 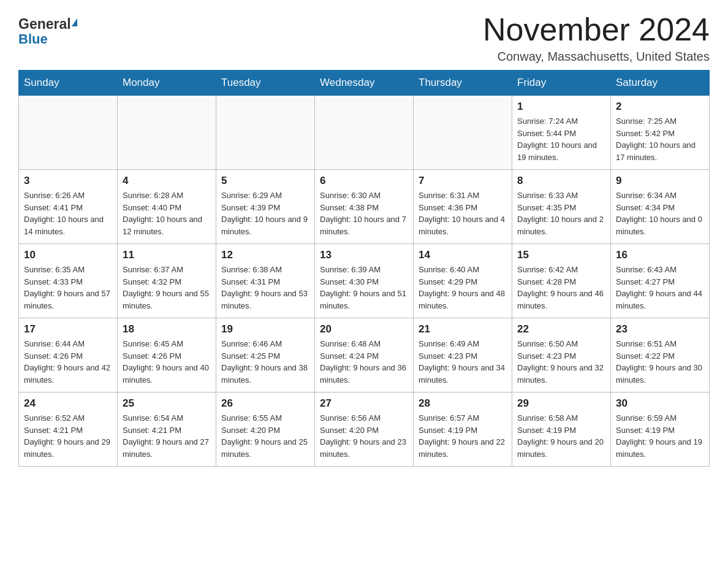 I want to click on title-block: November 2024 Conway, Massachusetts, Uni…, so click(x=596, y=38).